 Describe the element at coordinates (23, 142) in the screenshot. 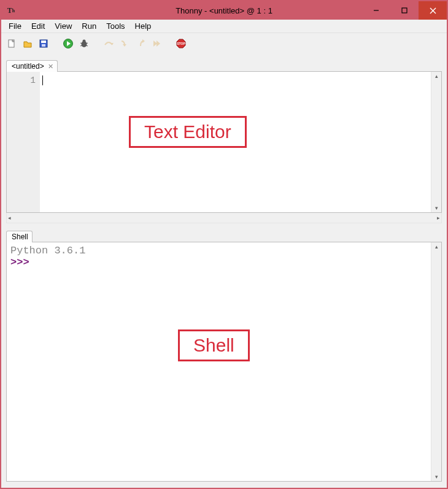

I see `line-gutter: 1` at that location.